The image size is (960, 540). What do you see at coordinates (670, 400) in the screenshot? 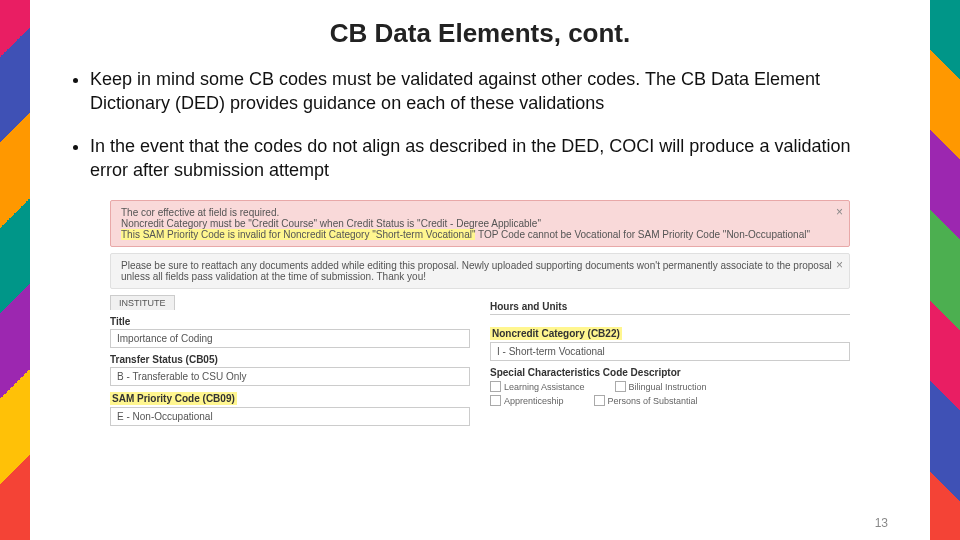
I see `checkbox-row: Apprenticeship Persons of Substantial` at bounding box center [670, 400].